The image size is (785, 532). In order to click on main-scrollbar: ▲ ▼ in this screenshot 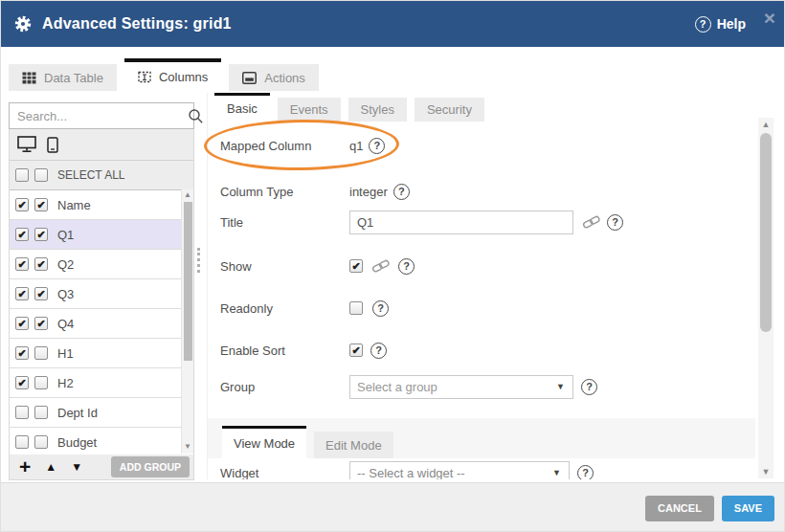, I will do `click(766, 299)`.